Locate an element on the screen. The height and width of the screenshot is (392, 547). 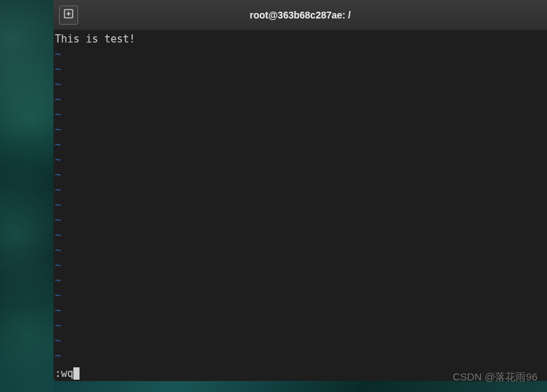
desktop-background is located at coordinates (27, 196).